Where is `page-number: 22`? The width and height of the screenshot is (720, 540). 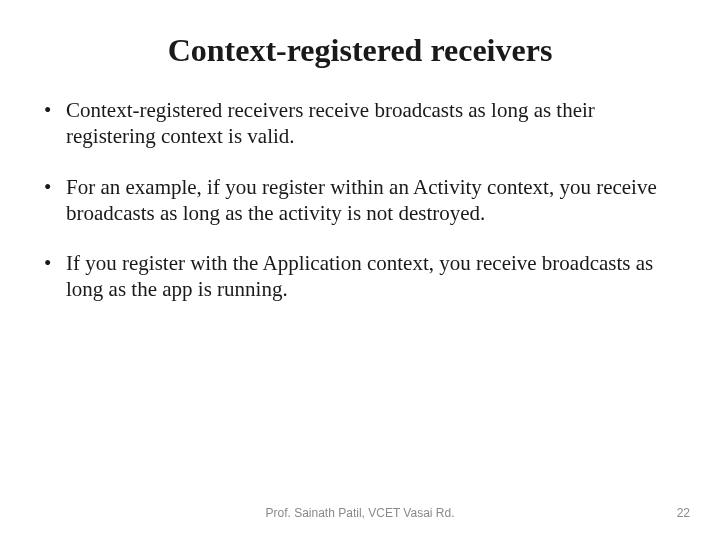
page-number: 22 is located at coordinates (684, 513).